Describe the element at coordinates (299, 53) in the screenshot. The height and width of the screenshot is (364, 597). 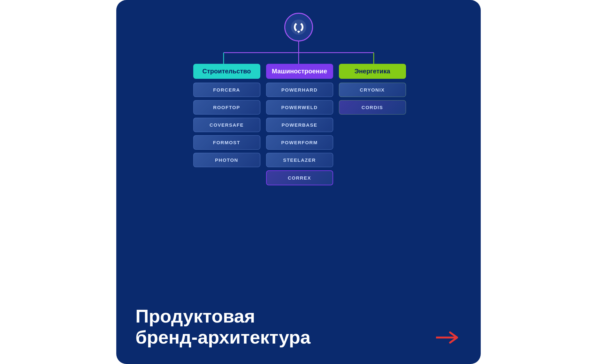
I see `connector-lines` at that location.